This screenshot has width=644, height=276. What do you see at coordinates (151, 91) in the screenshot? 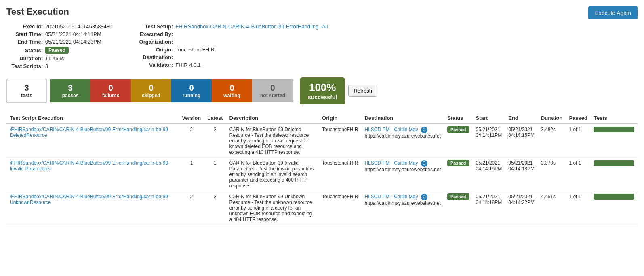
I see `skipped-box: 0 skipped` at bounding box center [151, 91].